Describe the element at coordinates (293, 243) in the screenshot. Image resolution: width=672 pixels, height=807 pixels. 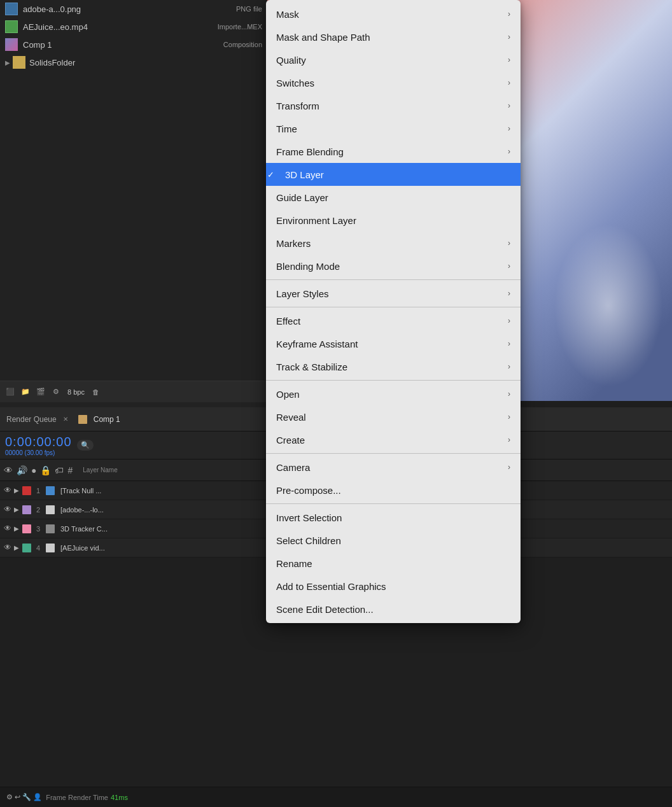
I see `menu-item-label: Markers` at that location.